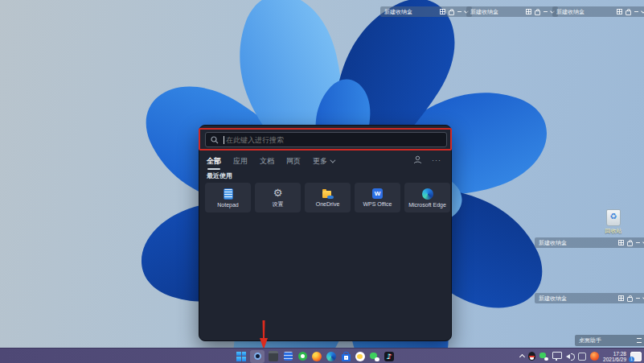 This screenshot has width=644, height=363. Describe the element at coordinates (418, 159) in the screenshot. I see `account-icon` at that location.